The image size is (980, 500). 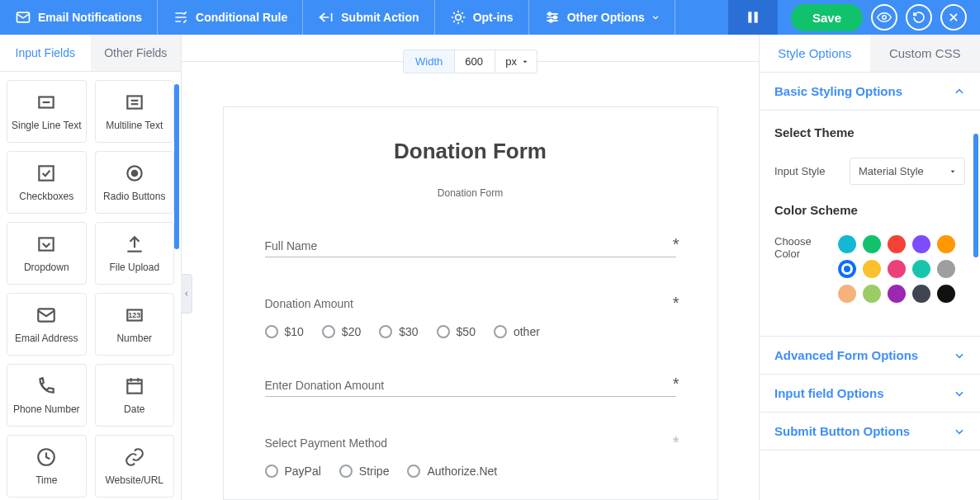 I want to click on time-icon, so click(x=46, y=457).